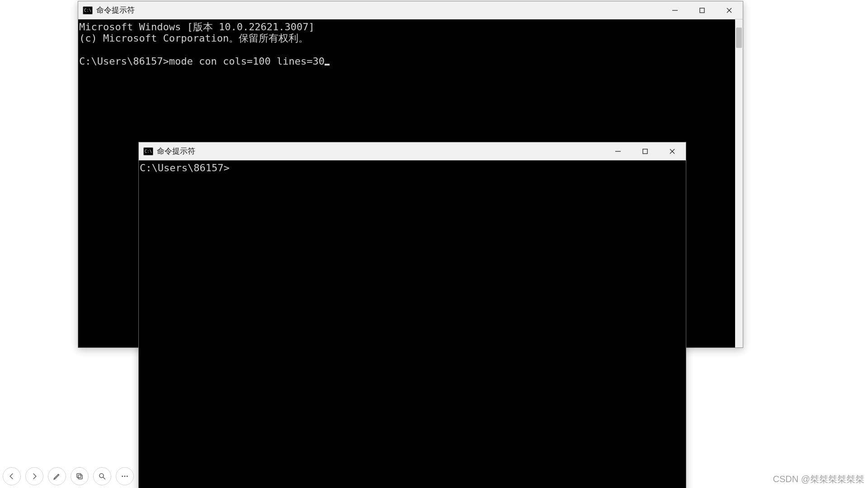 The height and width of the screenshot is (488, 868). What do you see at coordinates (818, 479) in the screenshot?
I see `watermark: CSDN @桀桀桀桀桀桀` at bounding box center [818, 479].